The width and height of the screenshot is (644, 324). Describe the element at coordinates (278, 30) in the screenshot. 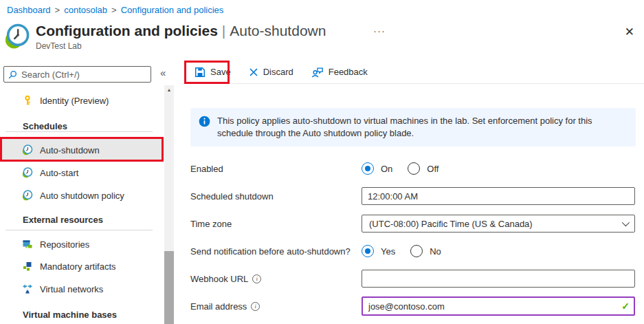

I see `blade-title: Auto-shutdown` at that location.